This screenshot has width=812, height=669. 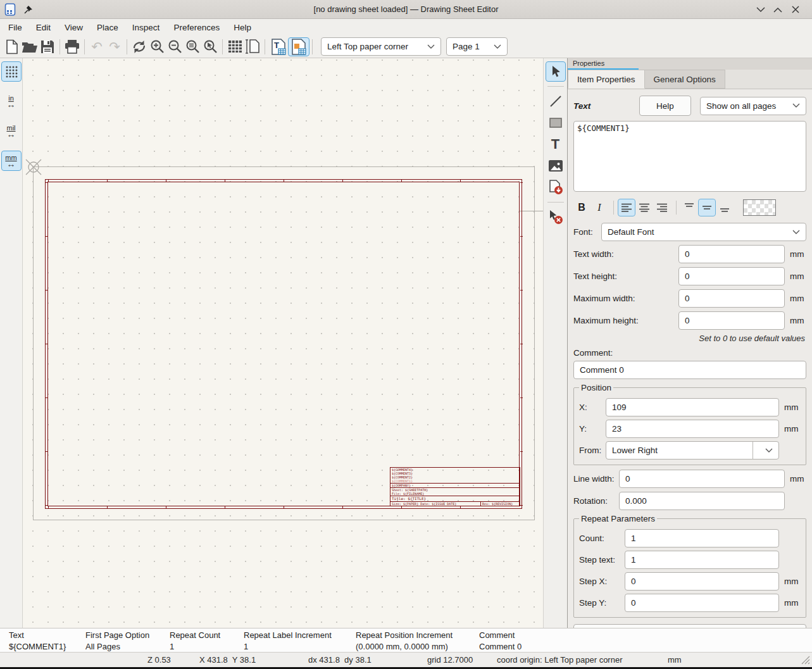 I want to click on position-from-select: Lower Right, so click(x=692, y=451).